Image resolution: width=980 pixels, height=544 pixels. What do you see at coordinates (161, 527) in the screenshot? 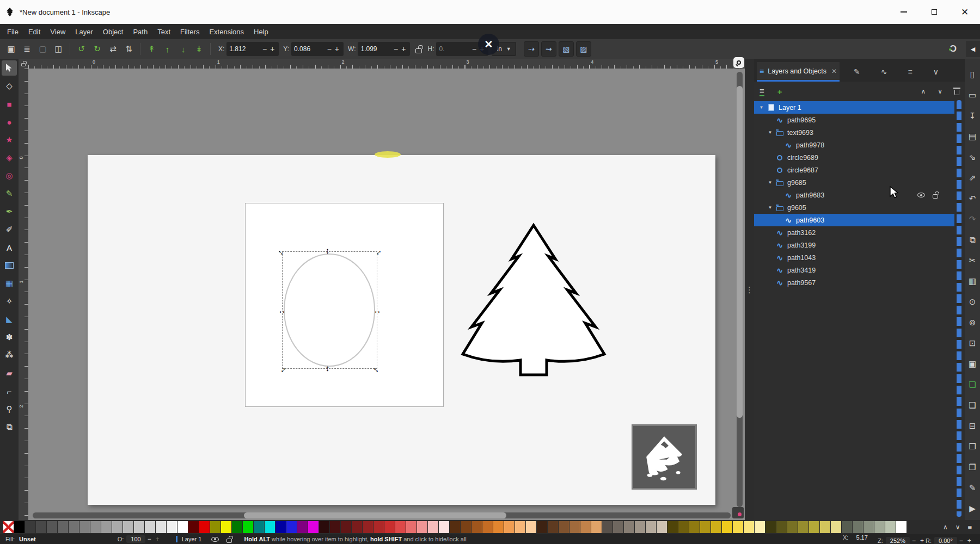
I see `swatch-#e2e2e2` at bounding box center [161, 527].